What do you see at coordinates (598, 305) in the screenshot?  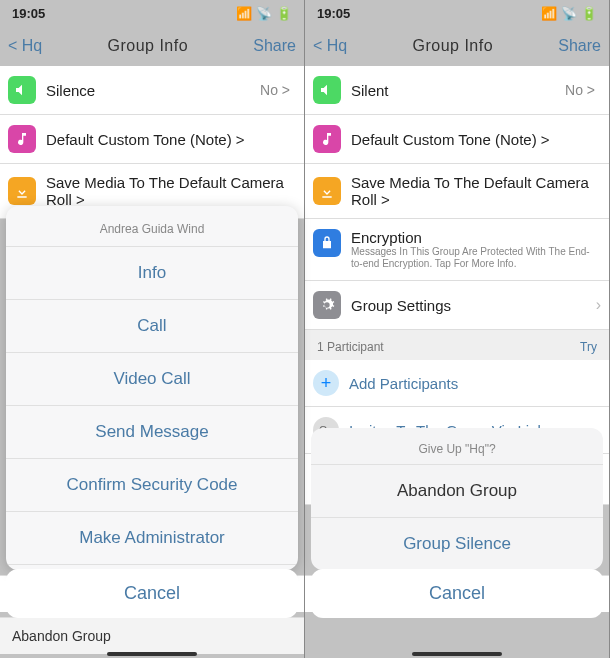 I see `chevron-right-icon: ›` at bounding box center [598, 305].